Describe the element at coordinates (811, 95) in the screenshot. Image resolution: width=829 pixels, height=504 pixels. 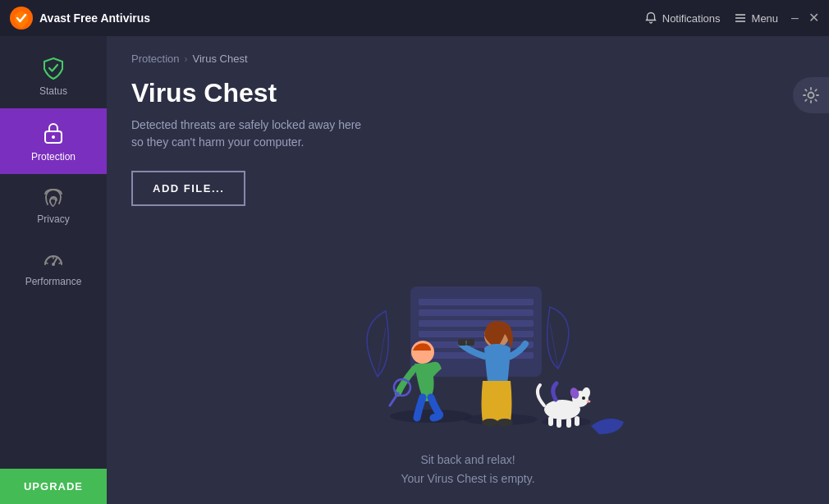
I see `gear-icon` at that location.